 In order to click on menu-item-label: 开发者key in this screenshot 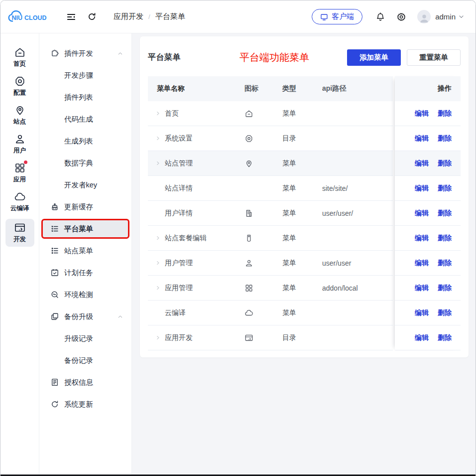, I will do `click(81, 185)`.